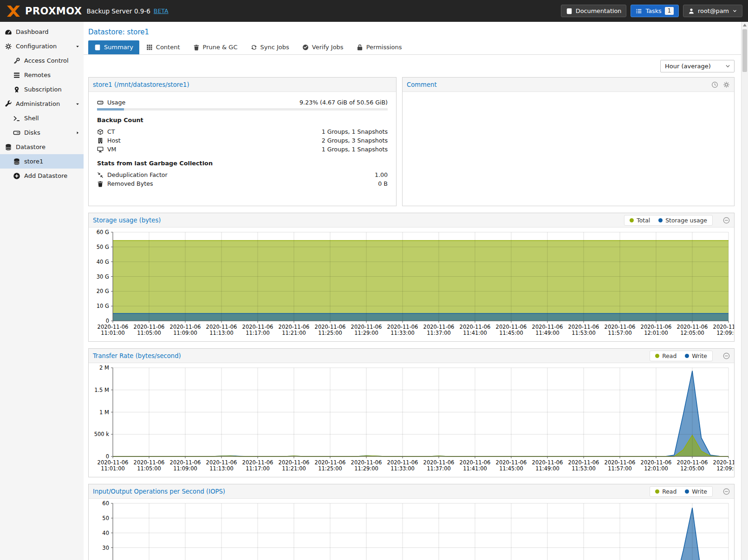  What do you see at coordinates (42, 32) in the screenshot?
I see `sidebar-item-dashboard: Dashboard` at bounding box center [42, 32].